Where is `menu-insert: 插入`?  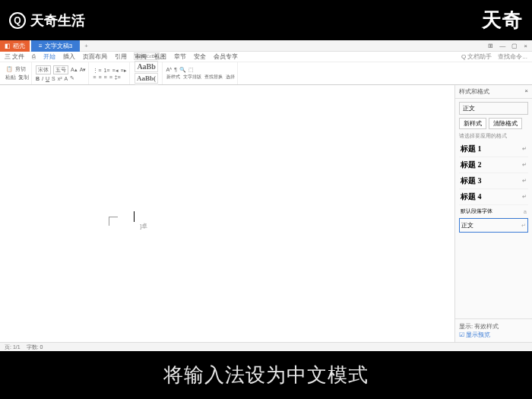 menu-insert: 插入 is located at coordinates (69, 56).